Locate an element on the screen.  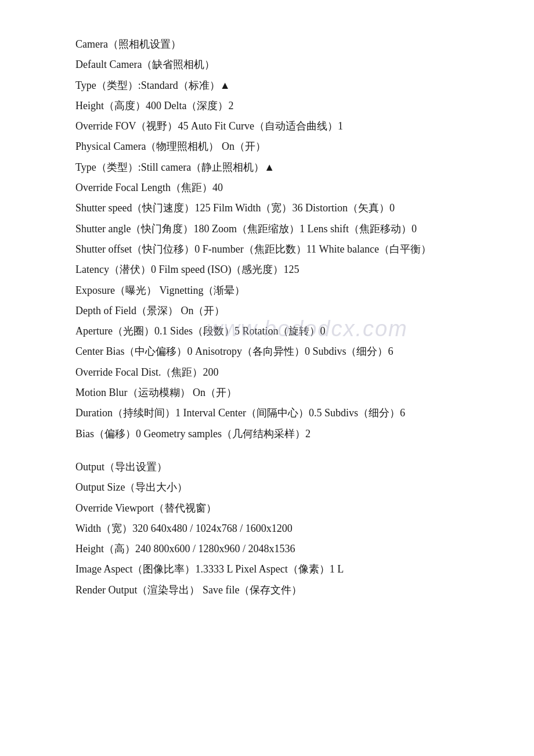
line-11: Shutter offset（快门位移）0 F-number（焦距比数）11 W… is located at coordinates (267, 250).